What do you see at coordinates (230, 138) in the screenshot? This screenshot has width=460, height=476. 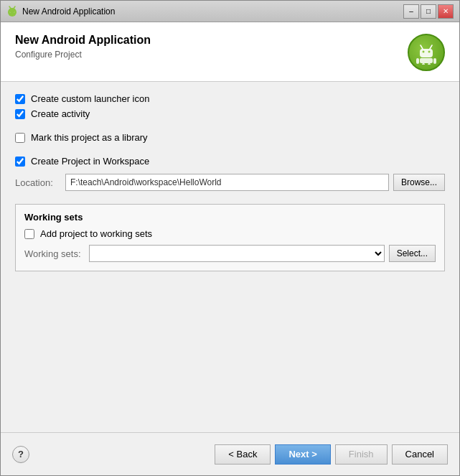 I see `library-row: Mark this project as a library` at bounding box center [230, 138].